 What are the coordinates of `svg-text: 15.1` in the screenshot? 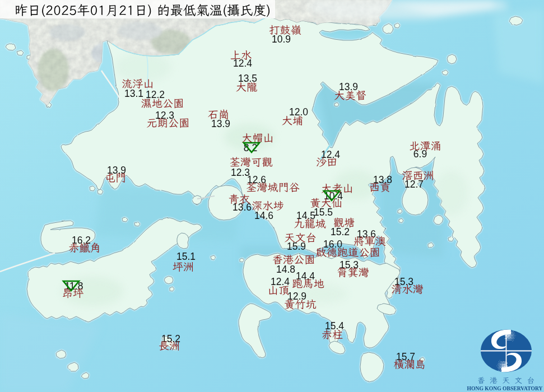 It's located at (186, 256).